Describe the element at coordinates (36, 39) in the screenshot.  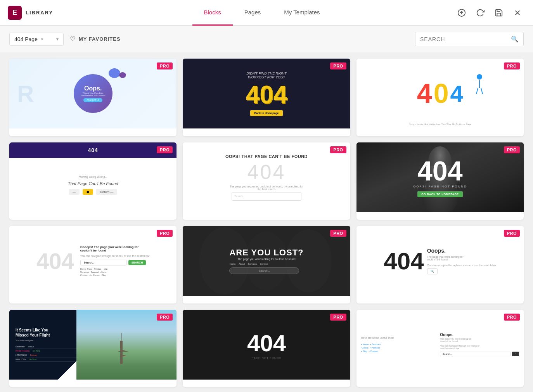
I see `category-filter-dropdown: 404 Page × ▾` at that location.